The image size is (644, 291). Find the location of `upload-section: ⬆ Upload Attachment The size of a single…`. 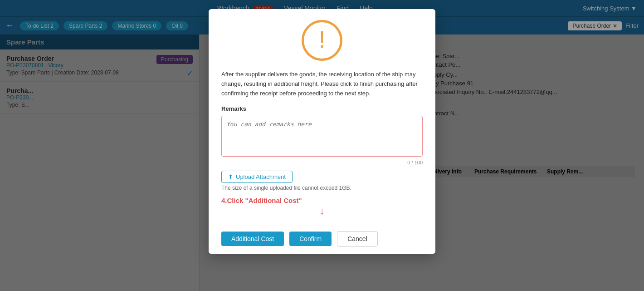

upload-section: ⬆ Upload Attachment The size of a single… is located at coordinates (322, 181).